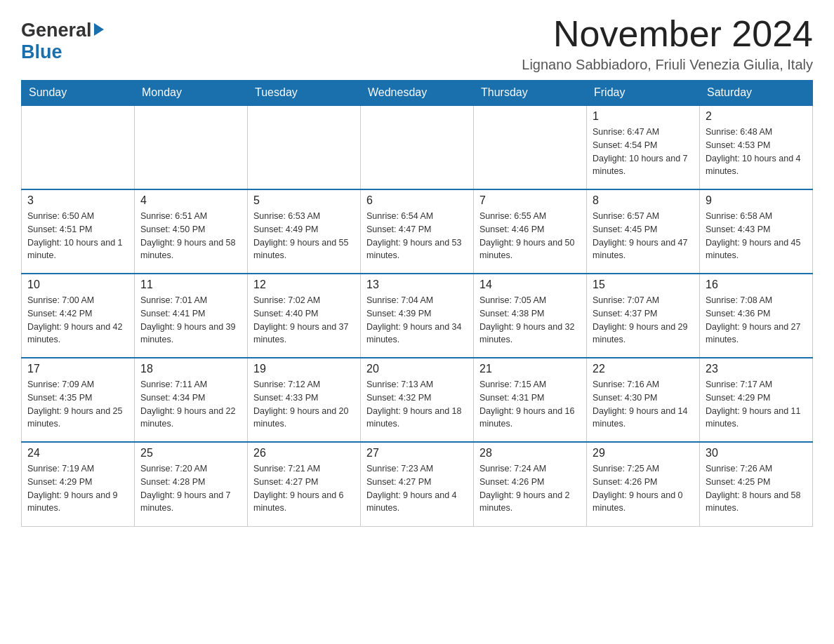  What do you see at coordinates (757, 400) in the screenshot?
I see `calendar-cell: 23Sunrise: 7:17 AM Sunset: 4:29 PM Dayli…` at bounding box center [757, 400].